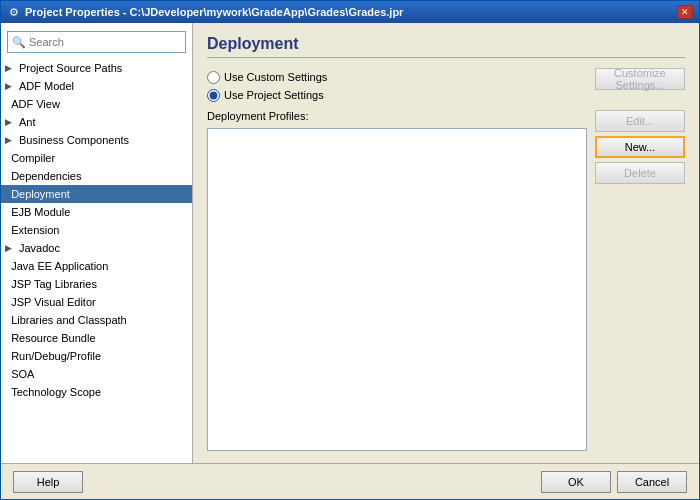 The image size is (700, 500). Describe the element at coordinates (54, 284) in the screenshot. I see `sidebar-item-label: JSP Tag Libraries` at that location.